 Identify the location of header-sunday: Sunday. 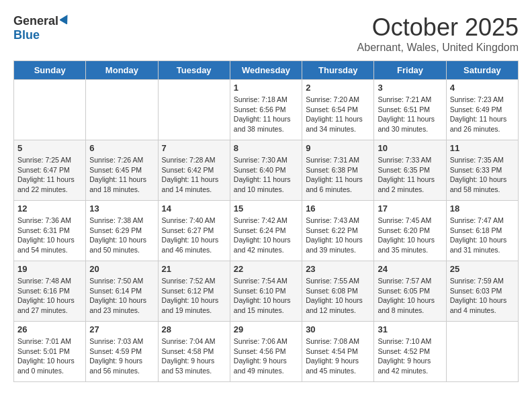
(50, 71).